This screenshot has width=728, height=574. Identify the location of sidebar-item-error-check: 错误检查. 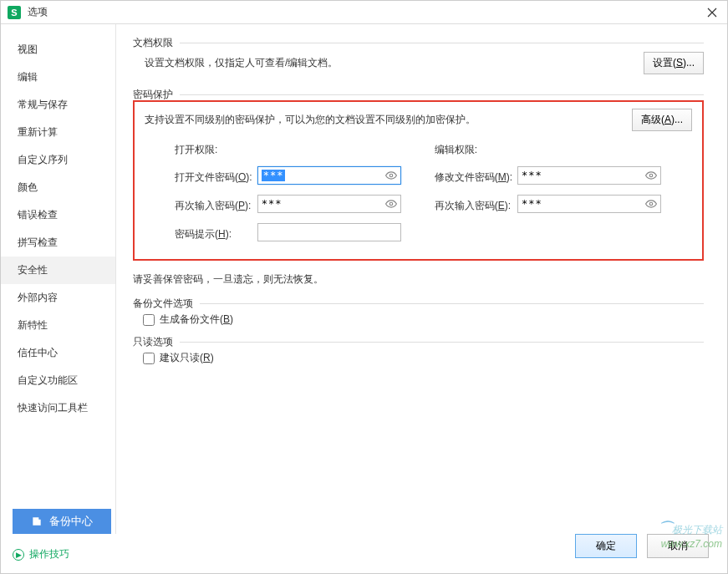
(59, 216).